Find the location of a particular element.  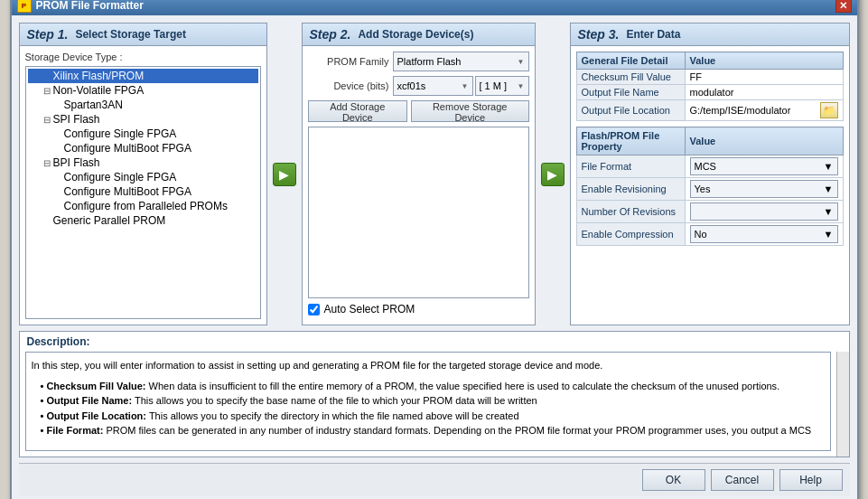

folder-browse-button: 📁 is located at coordinates (829, 110).